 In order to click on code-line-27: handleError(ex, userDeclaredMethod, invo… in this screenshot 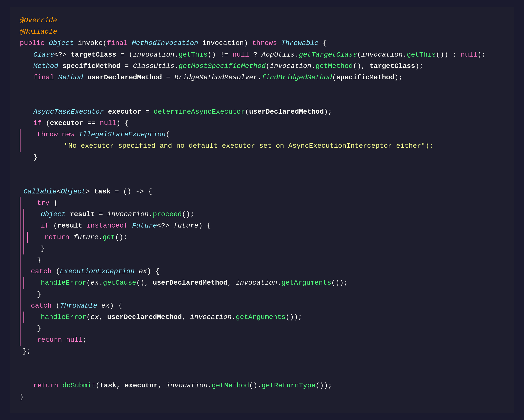, I will do `click(262, 317)`.